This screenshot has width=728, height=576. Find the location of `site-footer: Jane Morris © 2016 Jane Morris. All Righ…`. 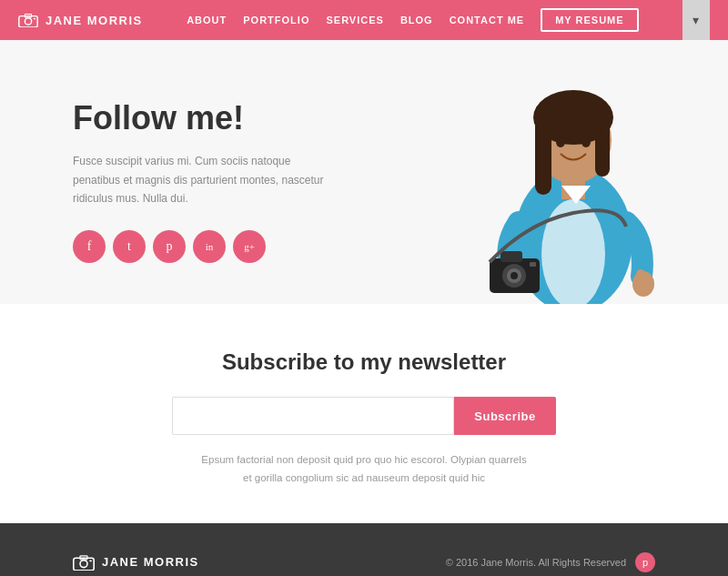

site-footer: Jane Morris © 2016 Jane Morris. All Righ… is located at coordinates (364, 550).